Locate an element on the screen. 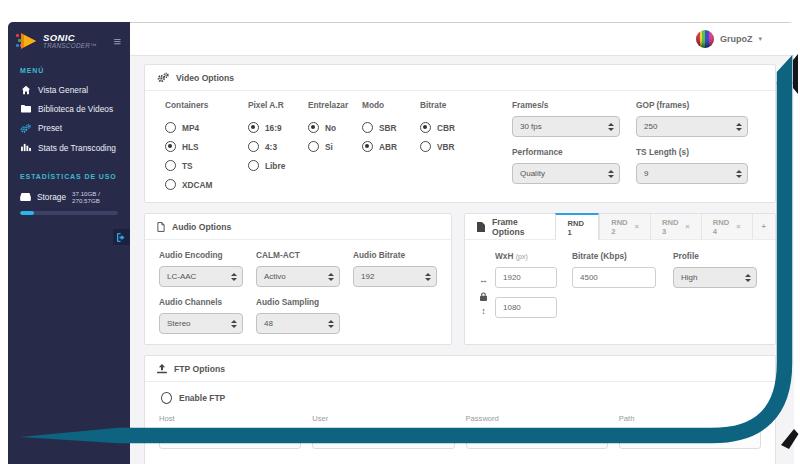  select-audio-sampling: 48 is located at coordinates (298, 324).